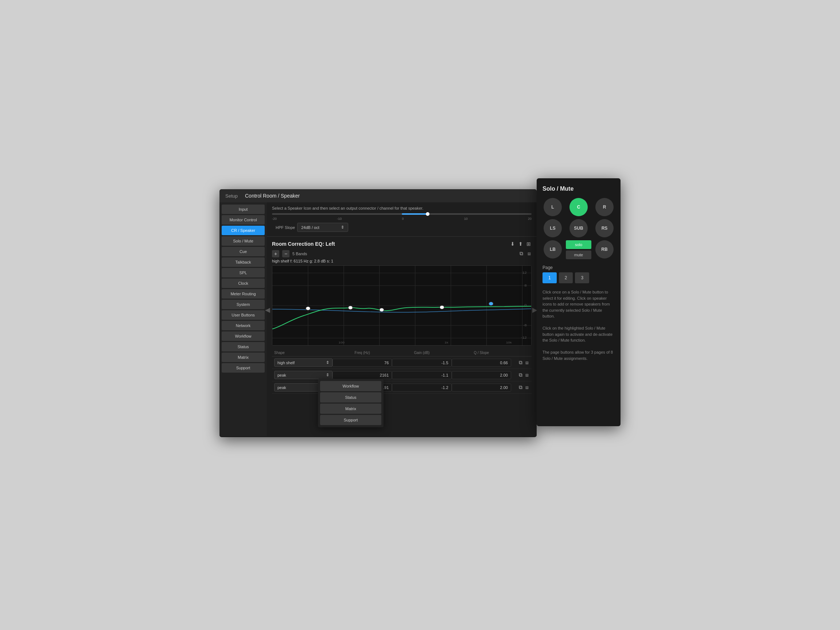  I want to click on row-copy-1: ⧉, so click(521, 375).